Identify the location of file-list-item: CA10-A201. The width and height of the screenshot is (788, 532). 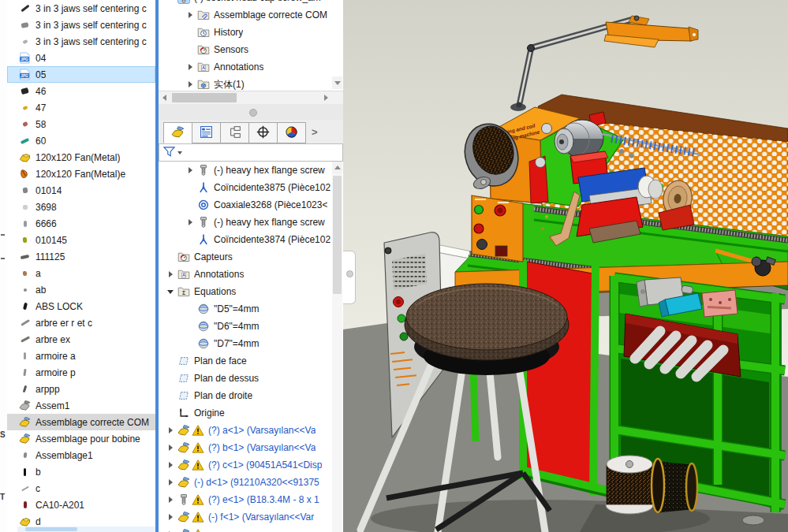
(81, 504).